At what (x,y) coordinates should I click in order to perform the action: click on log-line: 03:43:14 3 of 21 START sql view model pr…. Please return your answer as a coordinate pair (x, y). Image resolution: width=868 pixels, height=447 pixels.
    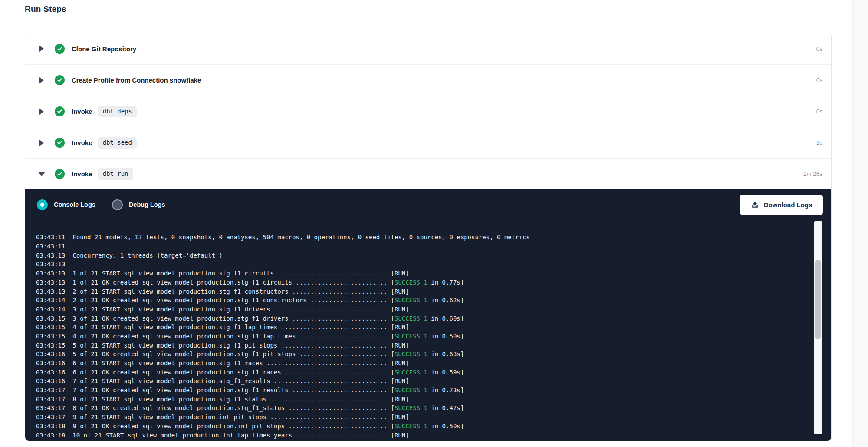
    Looking at the image, I should click on (434, 309).